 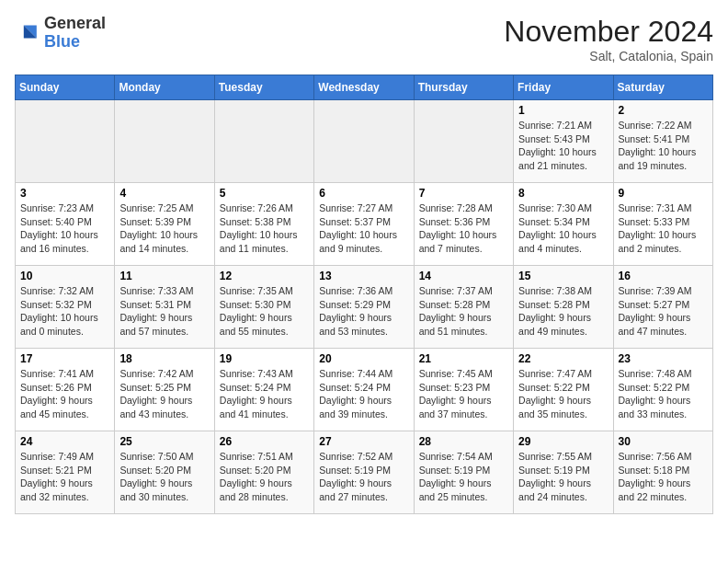 I want to click on title-area: November 2024 Salt, Catalonia, Spain, so click(x=609, y=39).